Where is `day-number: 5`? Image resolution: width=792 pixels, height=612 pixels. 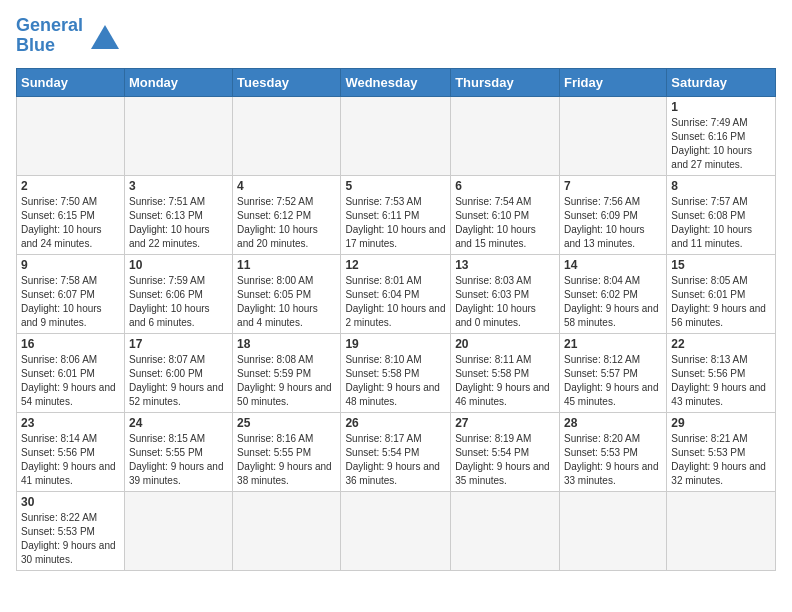 day-number: 5 is located at coordinates (396, 186).